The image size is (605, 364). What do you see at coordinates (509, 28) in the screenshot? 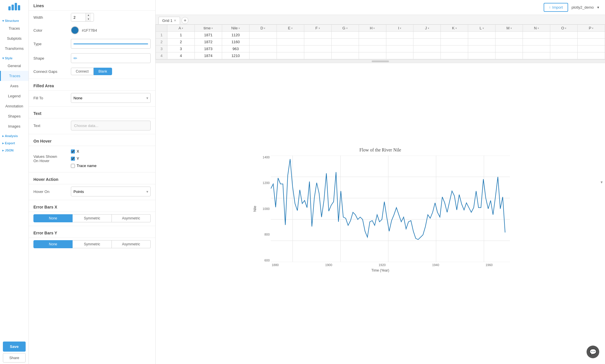
I see `col-header-m: M▾` at bounding box center [509, 28].